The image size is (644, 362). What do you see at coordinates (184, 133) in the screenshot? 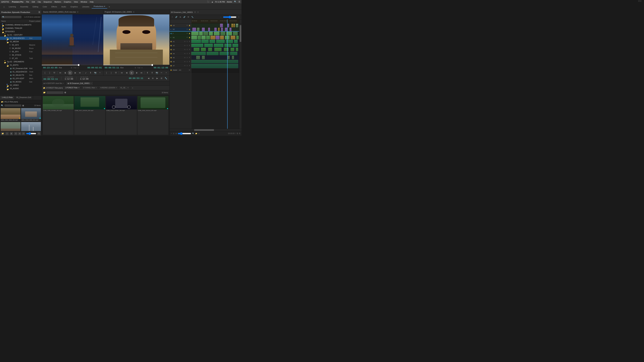
I see `timeline-audio-zoom-slider` at bounding box center [184, 133].